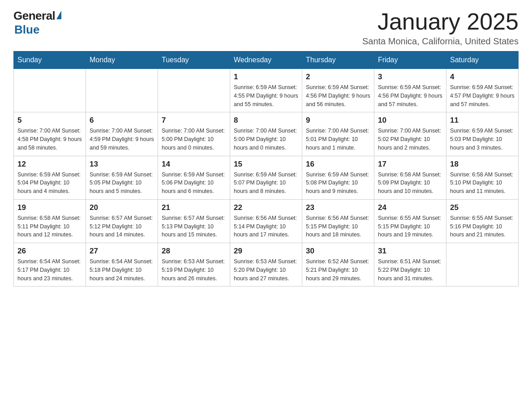 The height and width of the screenshot is (411, 532). I want to click on day-number: 14, so click(194, 164).